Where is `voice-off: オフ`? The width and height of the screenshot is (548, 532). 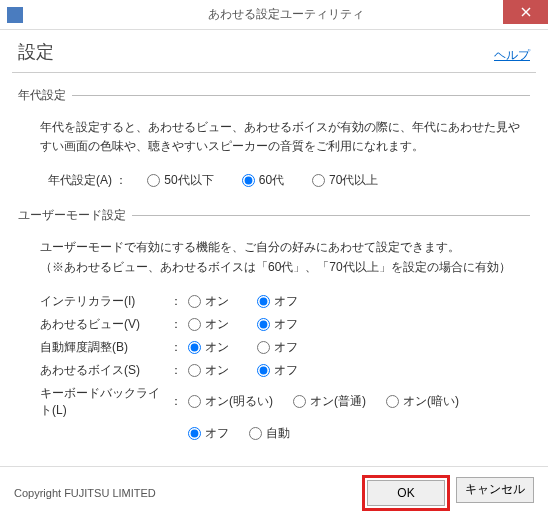 voice-off: オフ is located at coordinates (278, 370).